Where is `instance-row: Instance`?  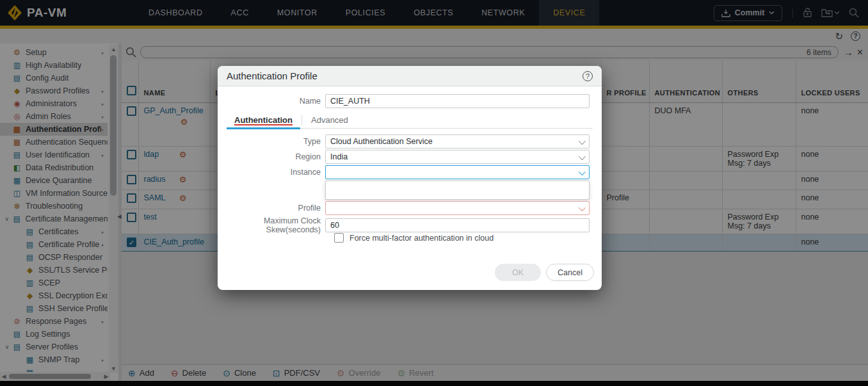 instance-row: Instance is located at coordinates (410, 172).